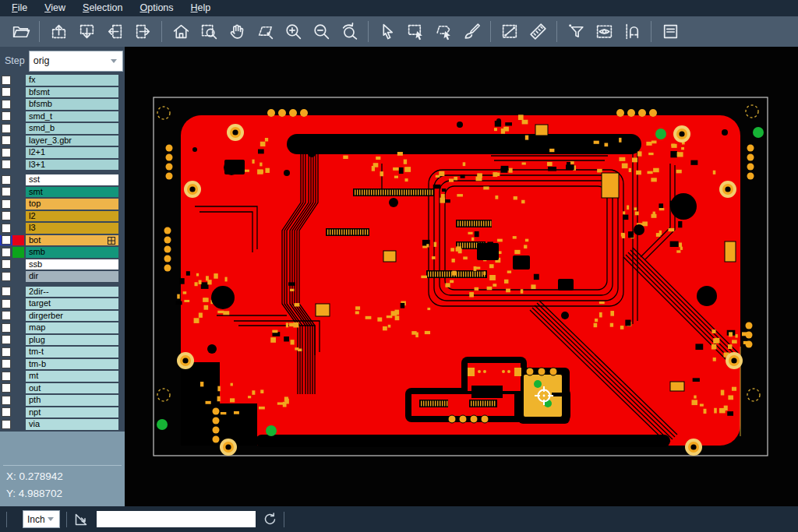  I want to click on layer-label: bot, so click(72, 241).